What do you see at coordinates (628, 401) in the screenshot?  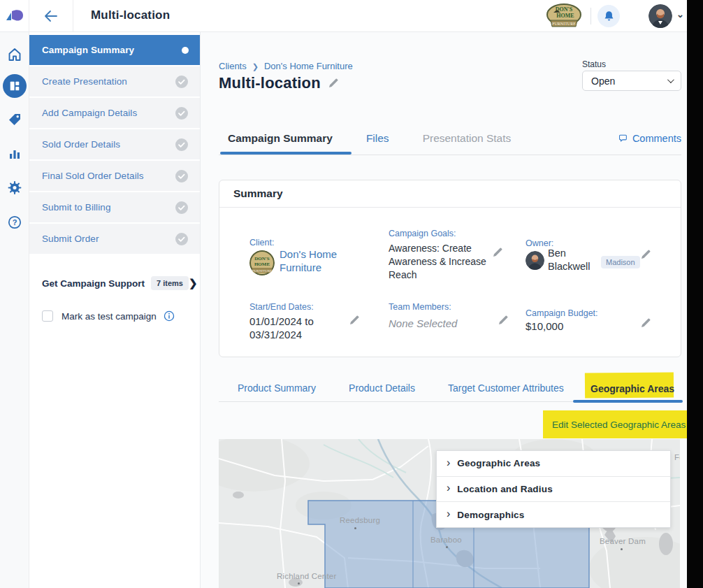 I see `active-subtab-indicator` at bounding box center [628, 401].